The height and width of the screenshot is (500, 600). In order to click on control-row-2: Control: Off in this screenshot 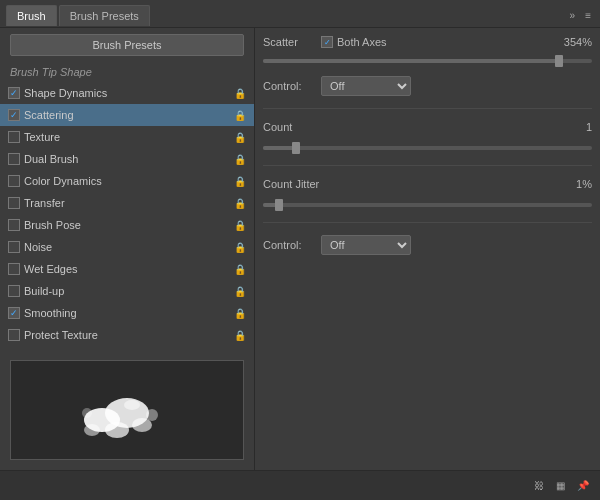, I will do `click(428, 245)`.